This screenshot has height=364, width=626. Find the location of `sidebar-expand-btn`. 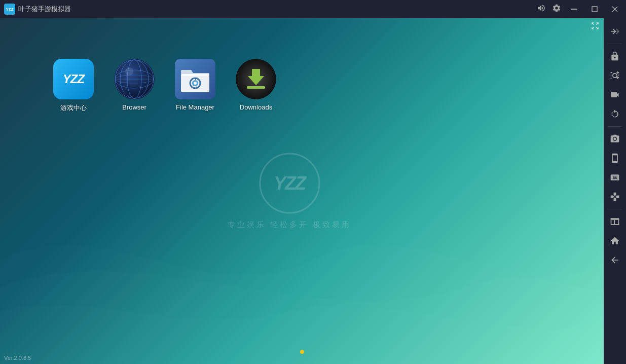

sidebar-expand-btn is located at coordinates (615, 31).